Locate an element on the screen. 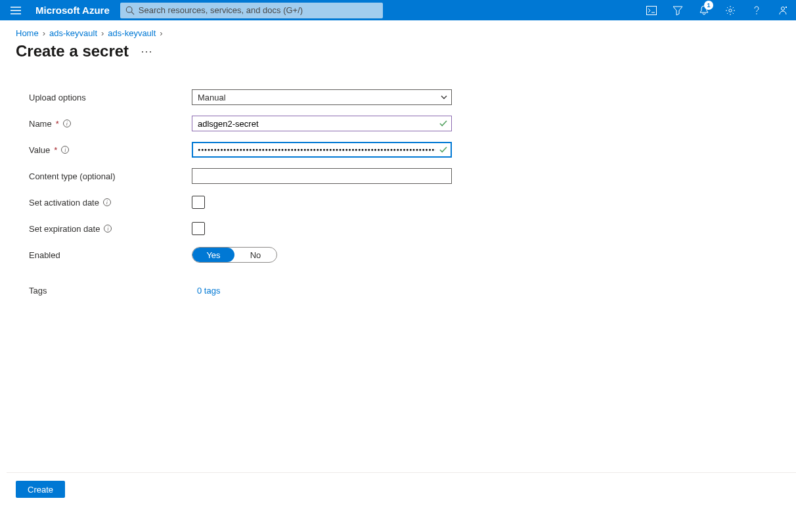 Image resolution: width=796 pixels, height=532 pixels. name-input is located at coordinates (322, 123).